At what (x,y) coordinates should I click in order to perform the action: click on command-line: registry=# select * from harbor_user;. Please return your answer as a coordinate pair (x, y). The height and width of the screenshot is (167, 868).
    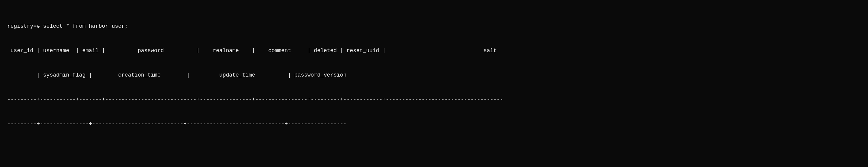
    Looking at the image, I should click on (434, 26).